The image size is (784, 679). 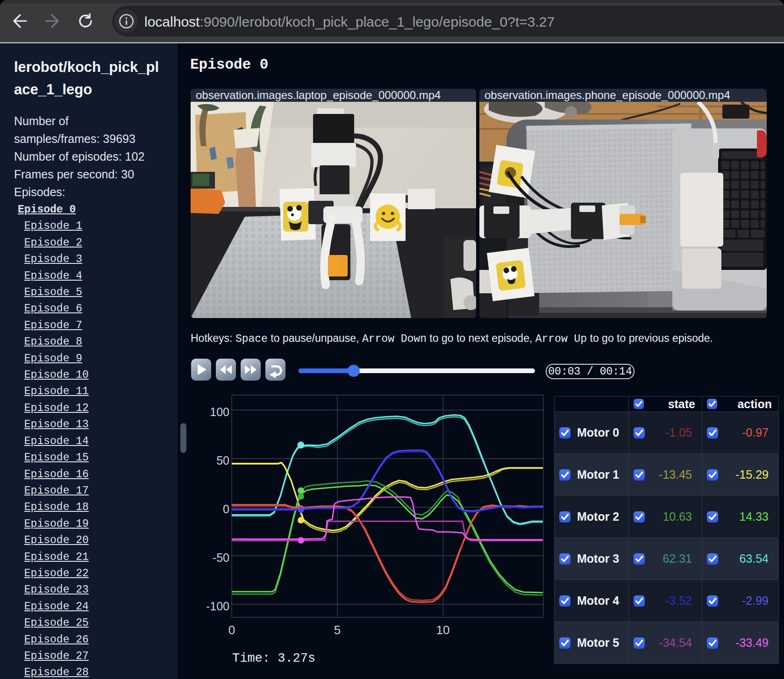 What do you see at coordinates (337, 630) in the screenshot?
I see `svg-text: 5` at bounding box center [337, 630].